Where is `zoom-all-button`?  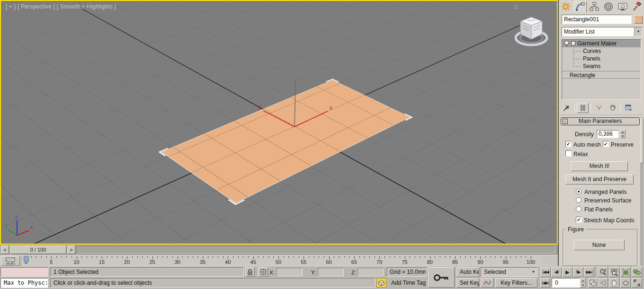 zoom-all-button is located at coordinates (614, 272).